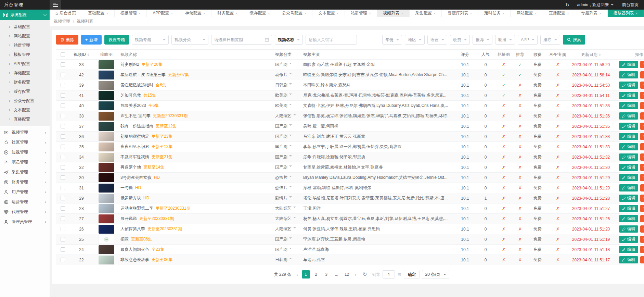 This screenshot has height=297, width=644. Describe the element at coordinates (600, 55) in the screenshot. I see `sort-icon` at that location.